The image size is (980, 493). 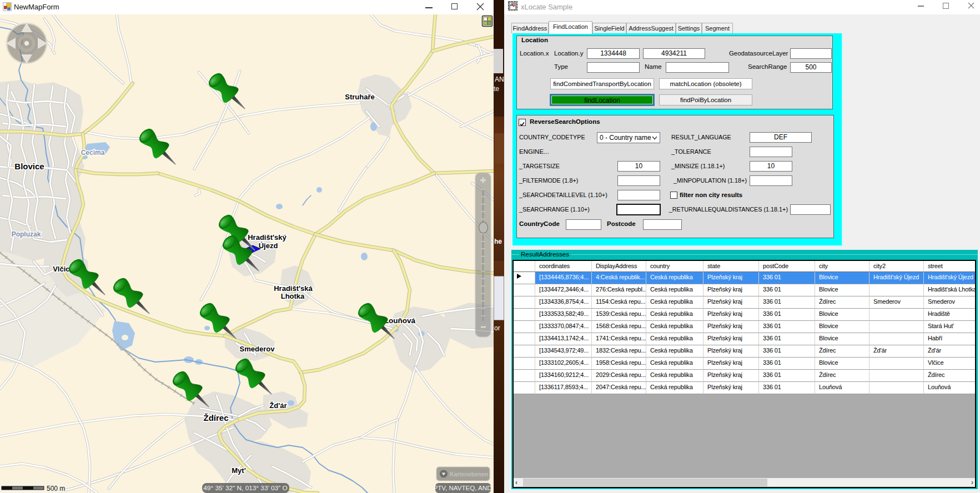 What do you see at coordinates (93, 153) in the screenshot?
I see `svg-text: Cecima` at bounding box center [93, 153].